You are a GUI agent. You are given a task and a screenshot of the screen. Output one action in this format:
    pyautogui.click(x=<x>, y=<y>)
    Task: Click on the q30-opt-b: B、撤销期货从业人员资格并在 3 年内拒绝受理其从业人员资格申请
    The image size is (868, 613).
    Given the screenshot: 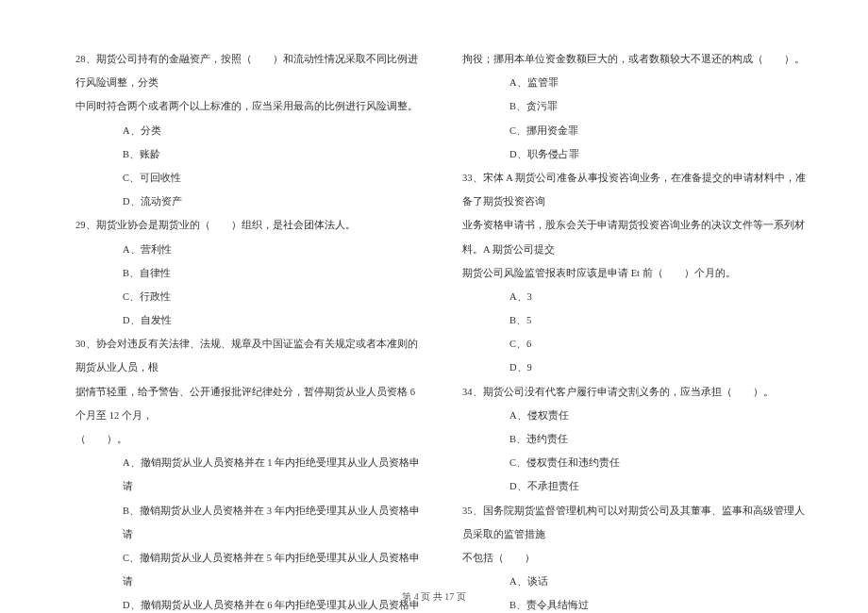 What is the action you would take?
    pyautogui.click(x=250, y=522)
    